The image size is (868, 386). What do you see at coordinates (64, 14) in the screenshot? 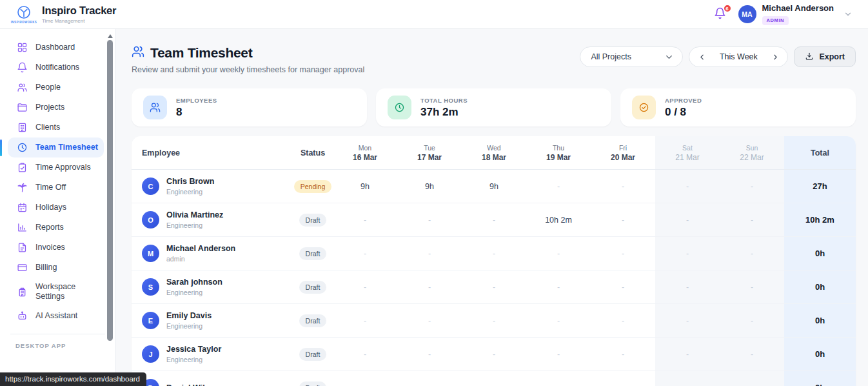
I see `app-brand: INSPIROWORKS Inspiro Tracker Time Manage…` at bounding box center [64, 14].